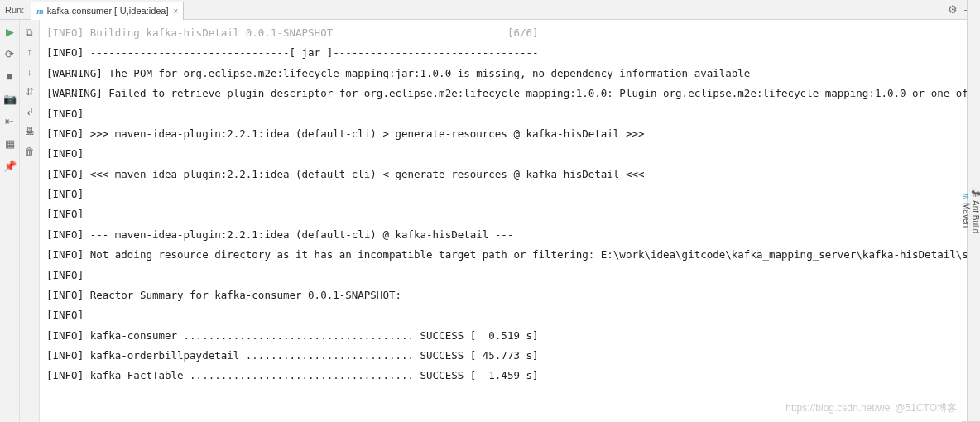  What do you see at coordinates (30, 92) in the screenshot?
I see `toggle-softwrap-icon: ⇵` at bounding box center [30, 92].